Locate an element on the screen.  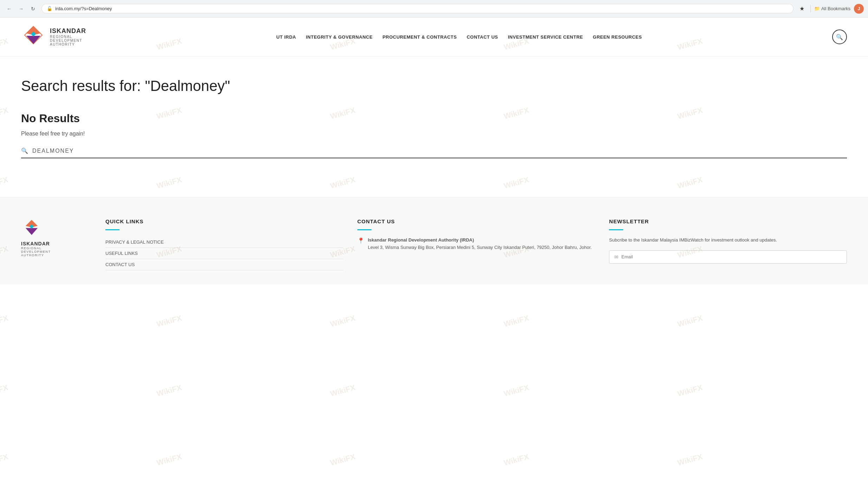
nav-ut-irda: UT IRDA is located at coordinates (286, 37).